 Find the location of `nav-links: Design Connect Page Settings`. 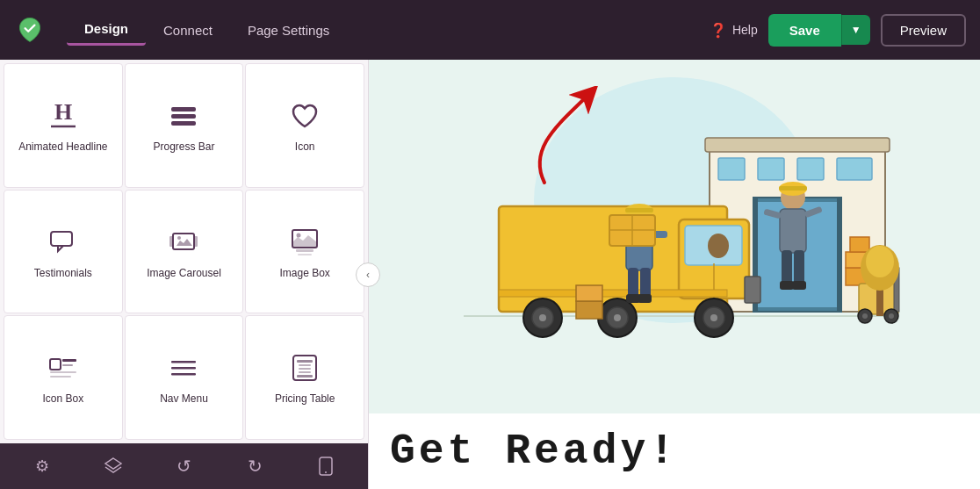

nav-links: Design Connect Page Settings is located at coordinates (388, 30).